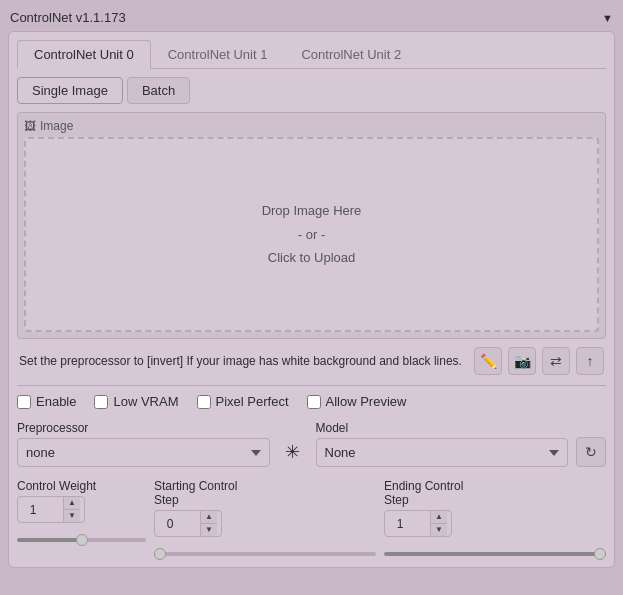  Describe the element at coordinates (408, 524) in the screenshot. I see `ending-step-input` at that location.